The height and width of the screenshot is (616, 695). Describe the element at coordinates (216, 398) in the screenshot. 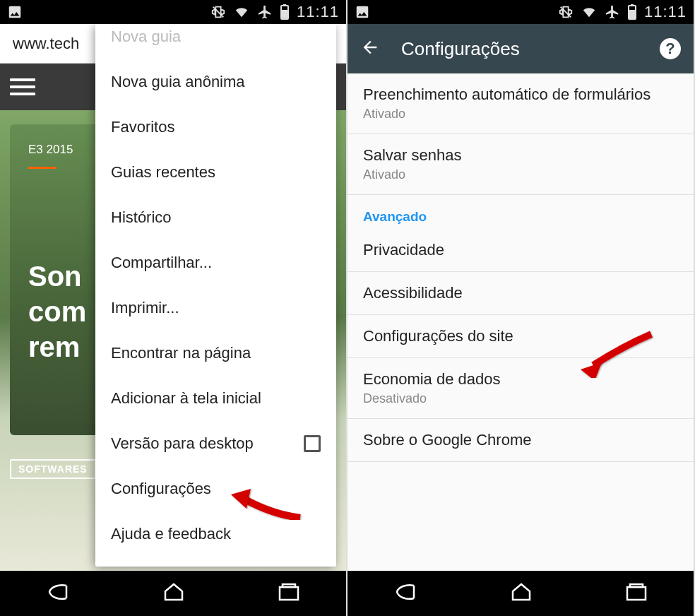

I see `menu-item-add-homescreen: Adicionar à tela inicial` at that location.